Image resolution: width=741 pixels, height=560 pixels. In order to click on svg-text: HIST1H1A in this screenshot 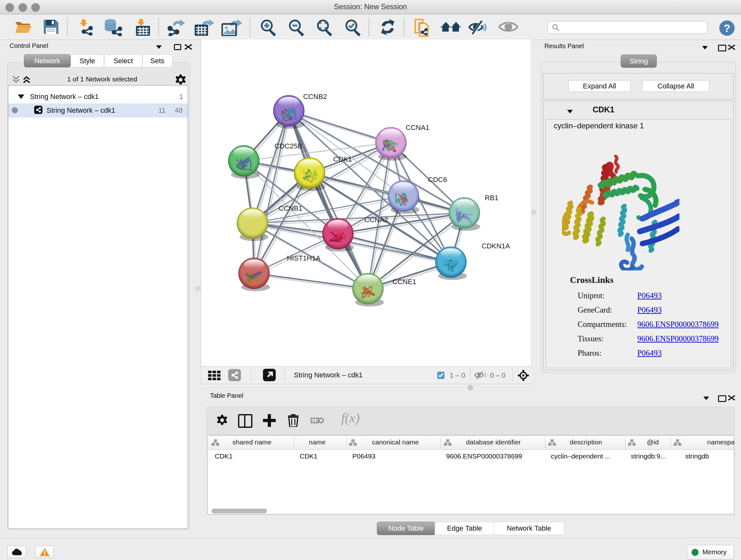, I will do `click(304, 258)`.